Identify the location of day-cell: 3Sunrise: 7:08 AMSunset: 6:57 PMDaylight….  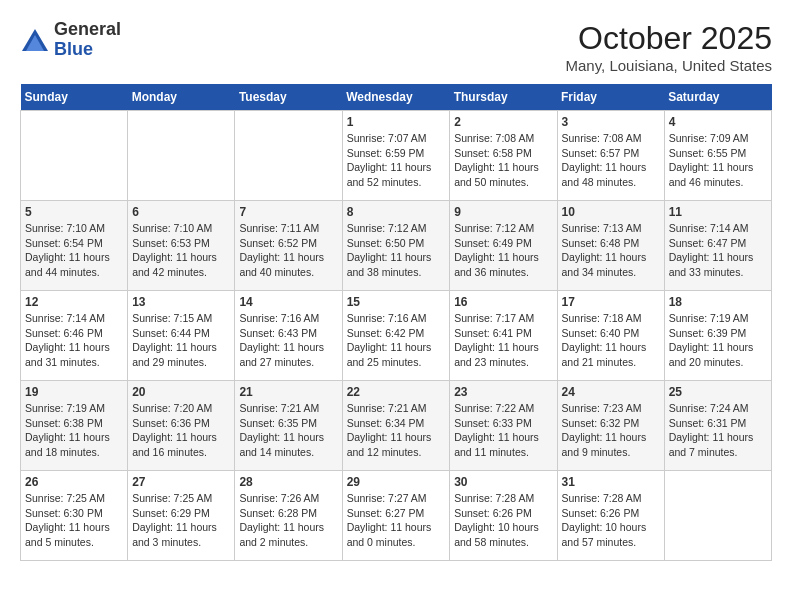
(610, 156).